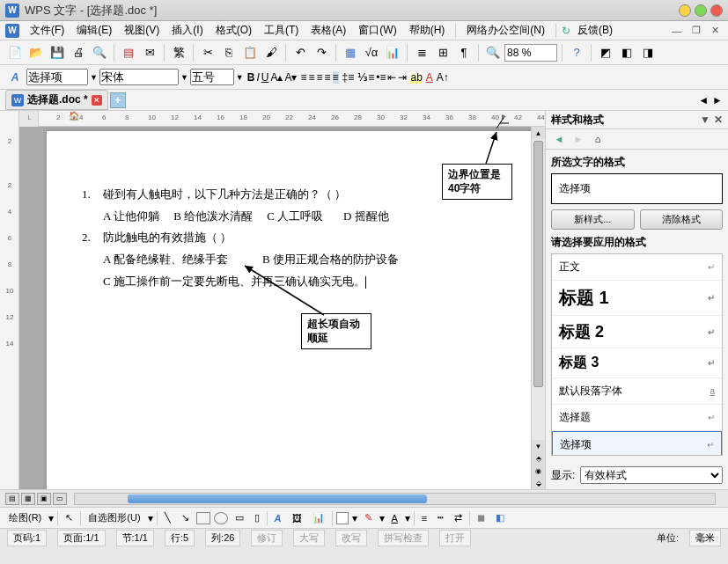  Describe the element at coordinates (56, 100) in the screenshot. I see `document-tab: W 选择题.doc * ✕` at that location.